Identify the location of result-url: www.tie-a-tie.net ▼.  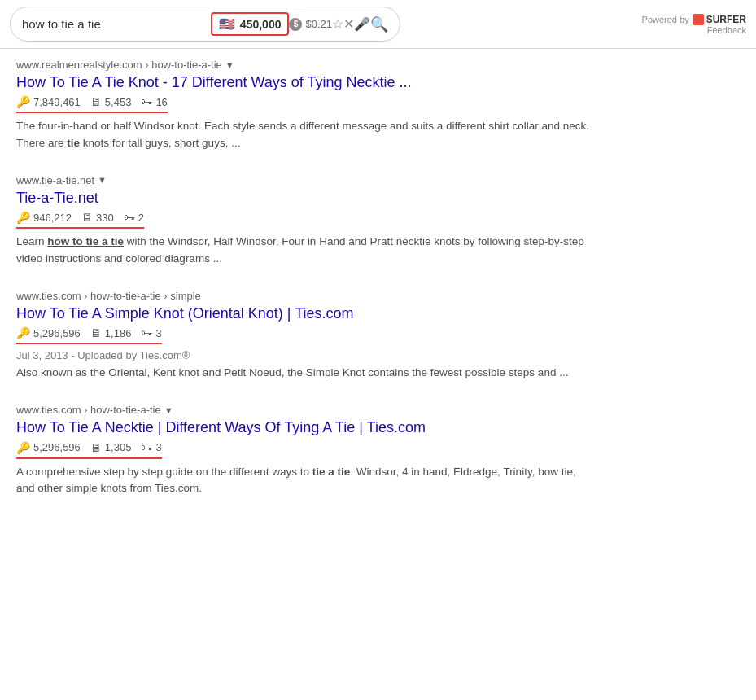
(305, 181).